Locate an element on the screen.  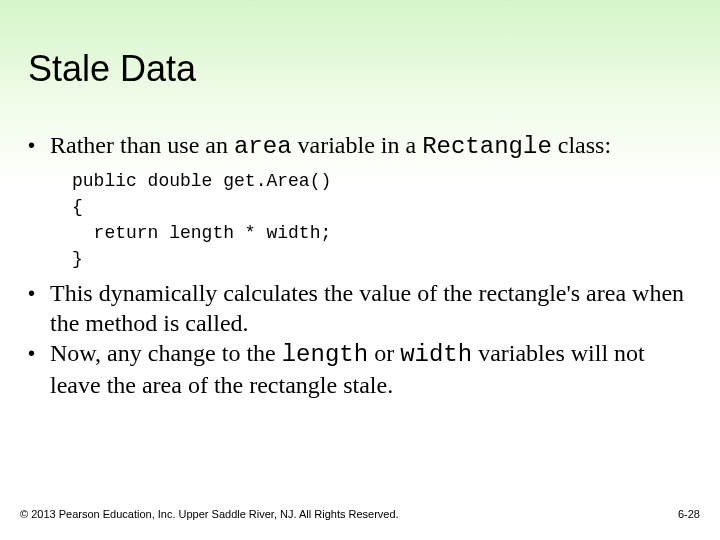
bullet-3-mid: or is located at coordinates (384, 353).